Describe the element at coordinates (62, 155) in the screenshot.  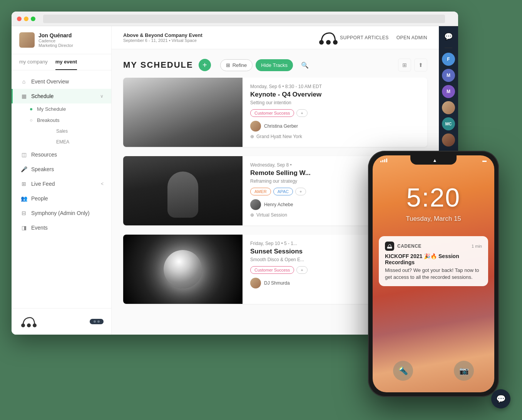
I see `sidebar-item-resources: ◫ Resources` at that location.